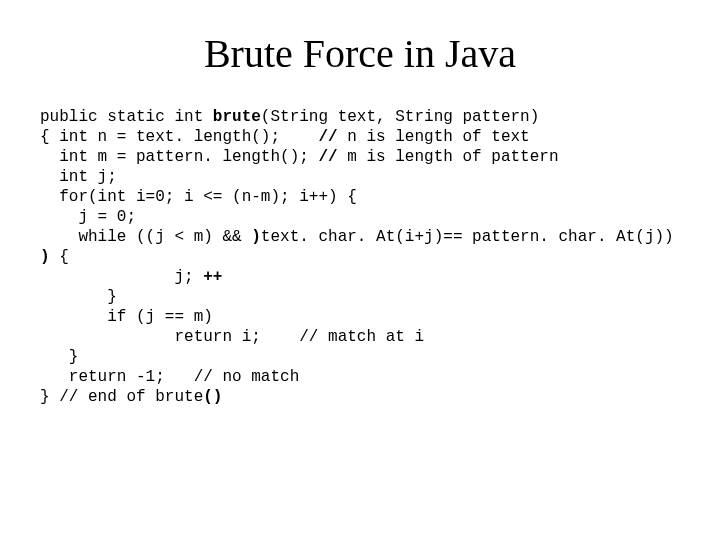  What do you see at coordinates (468, 237) in the screenshot?
I see `code-text: text. char. At(i+j)== pattern. char. At(…` at bounding box center [468, 237].